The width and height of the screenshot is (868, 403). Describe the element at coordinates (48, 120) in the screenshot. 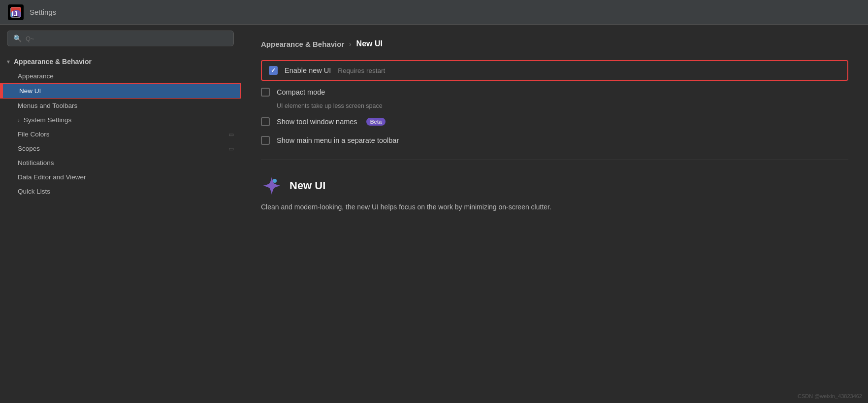

I see `sidebar-item-label: System Settings` at that location.